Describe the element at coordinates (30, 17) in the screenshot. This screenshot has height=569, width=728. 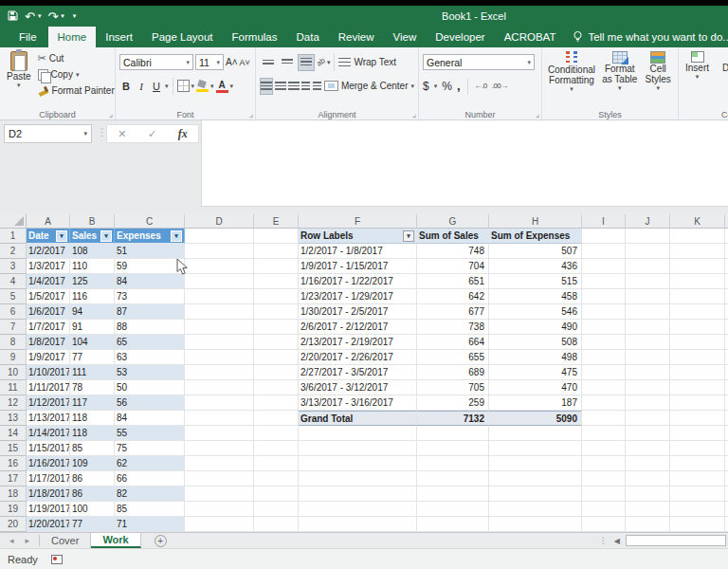
I see `undo-button: ↶` at that location.